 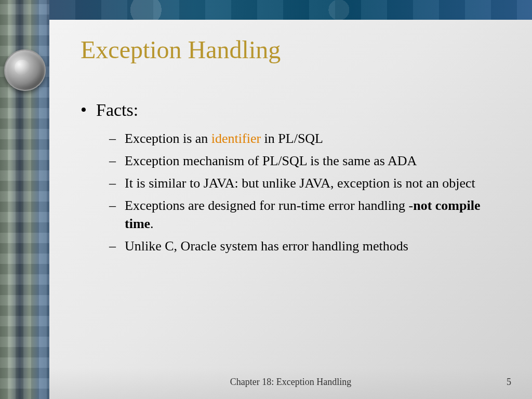 What do you see at coordinates (117, 110) in the screenshot?
I see `main-item-label: Facts:` at bounding box center [117, 110].